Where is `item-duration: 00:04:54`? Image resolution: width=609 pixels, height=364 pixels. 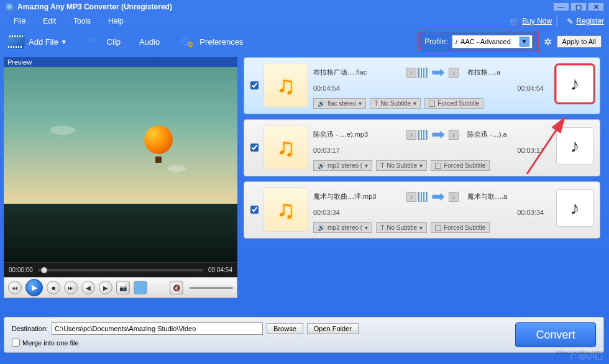 item-duration: 00:04:54 is located at coordinates (333, 88).